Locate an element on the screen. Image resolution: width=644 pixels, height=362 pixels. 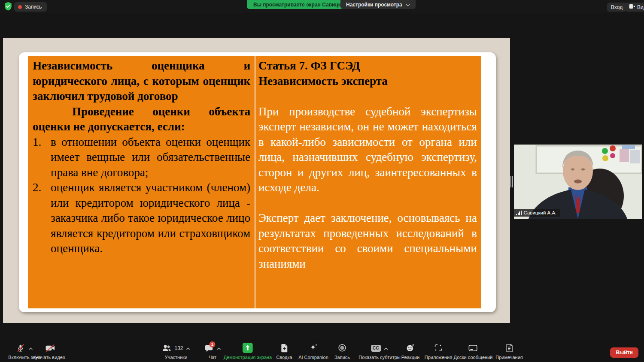
view-settings-label: Настройки просмотра is located at coordinates (374, 5).